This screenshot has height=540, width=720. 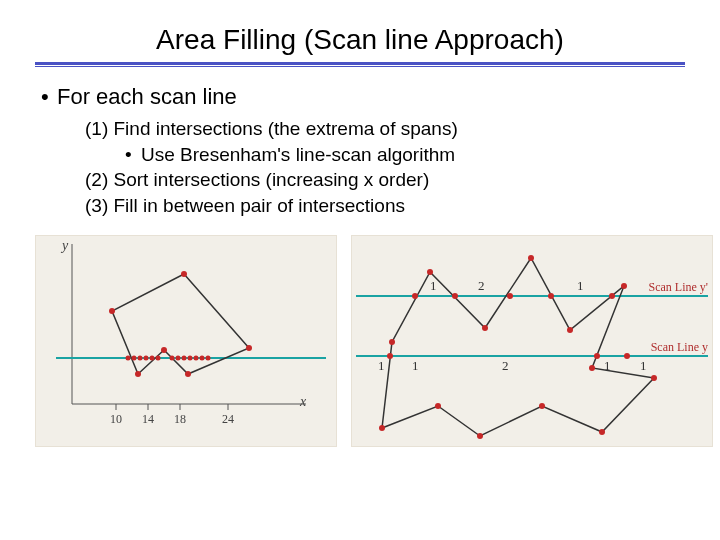 I want to click on seg-lo-5: 1, so click(x=644, y=366).